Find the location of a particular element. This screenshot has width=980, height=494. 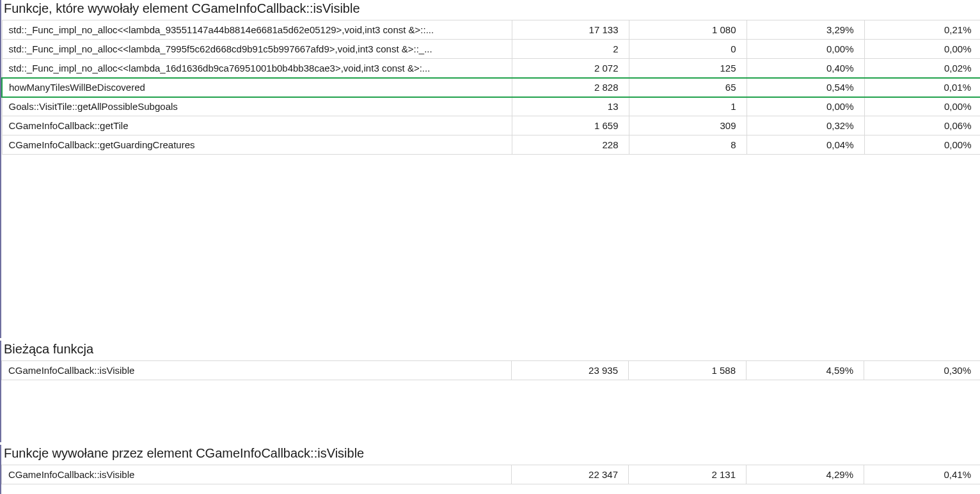

metric-cell-2: 2 131 is located at coordinates (688, 475).